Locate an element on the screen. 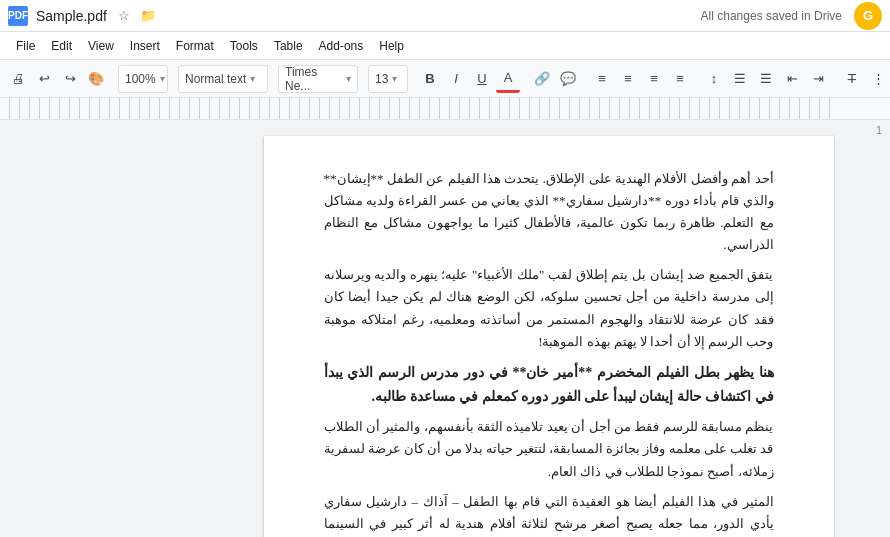  bold-button: B is located at coordinates (430, 79).